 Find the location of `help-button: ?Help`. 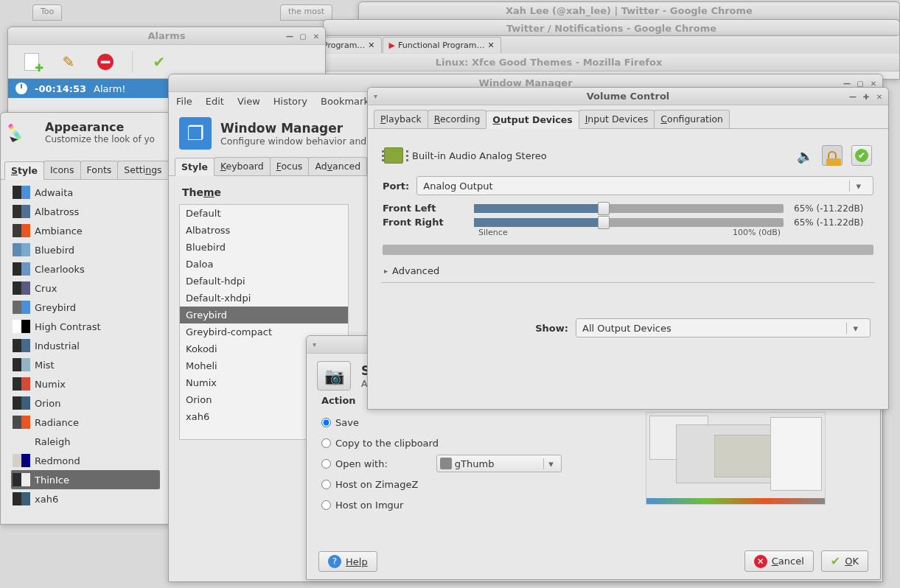

help-button: ?Help is located at coordinates (348, 561).